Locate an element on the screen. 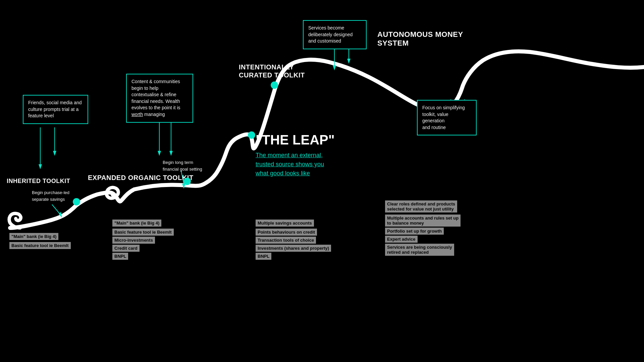 The height and width of the screenshot is (362, 644). stage-autonomous-label: AUTONOMOUS MONEYSYSTEM is located at coordinates (420, 39).